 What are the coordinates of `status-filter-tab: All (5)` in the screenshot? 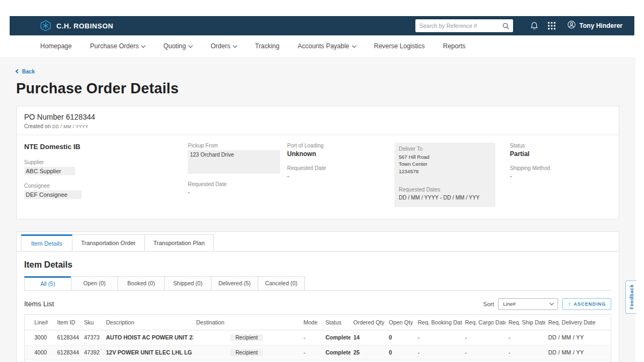 It's located at (48, 283).